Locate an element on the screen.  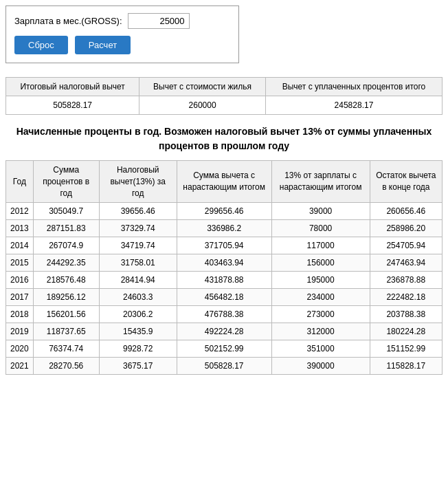
cell-1-5: 258986.20 is located at coordinates (405, 228).